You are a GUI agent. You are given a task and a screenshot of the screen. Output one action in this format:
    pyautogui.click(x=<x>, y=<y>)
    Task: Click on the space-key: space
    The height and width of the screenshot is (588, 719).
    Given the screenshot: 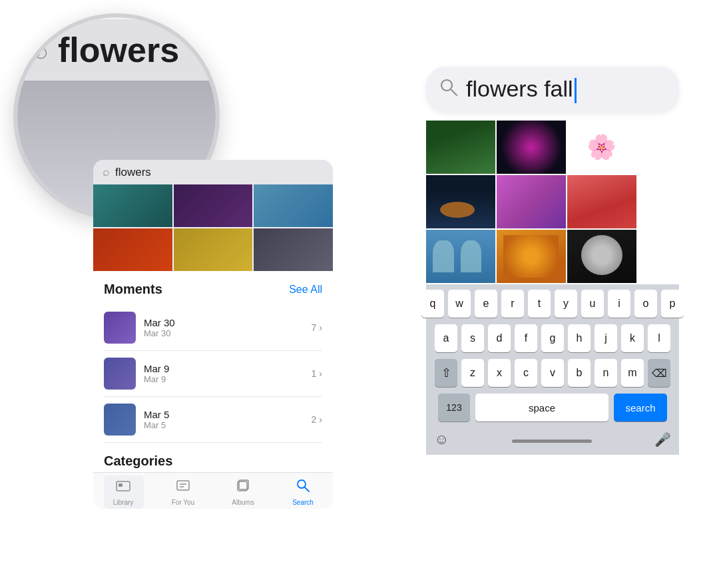 What is the action you would take?
    pyautogui.click(x=542, y=408)
    